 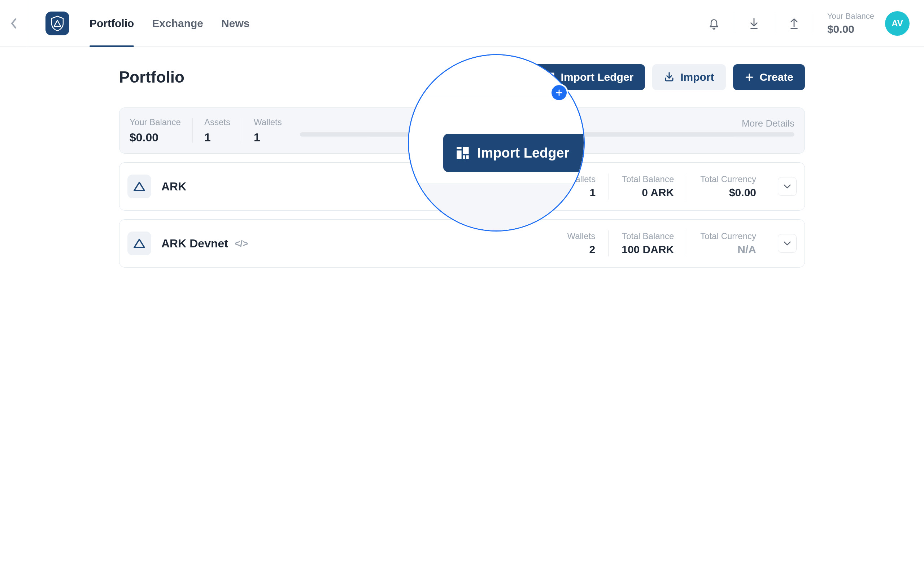 What do you see at coordinates (794, 23) in the screenshot?
I see `send-button` at bounding box center [794, 23].